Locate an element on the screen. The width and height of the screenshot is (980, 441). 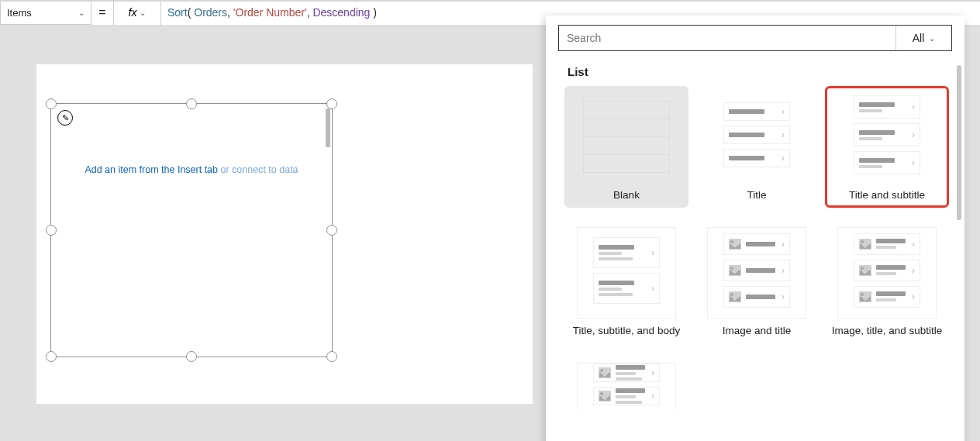
card-label: Title, subtitle, and body is located at coordinates (626, 332).